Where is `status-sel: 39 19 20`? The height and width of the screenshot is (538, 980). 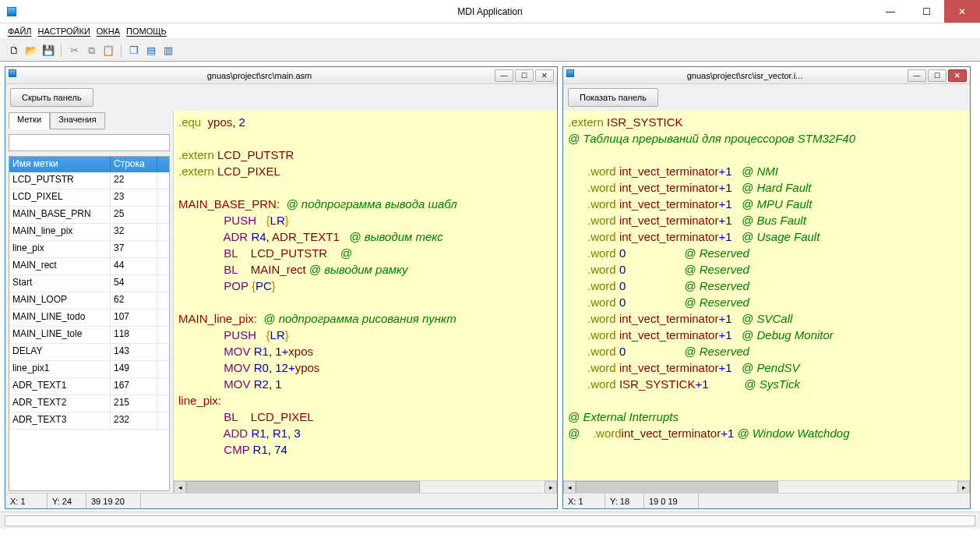 status-sel: 39 19 20 is located at coordinates (114, 501).